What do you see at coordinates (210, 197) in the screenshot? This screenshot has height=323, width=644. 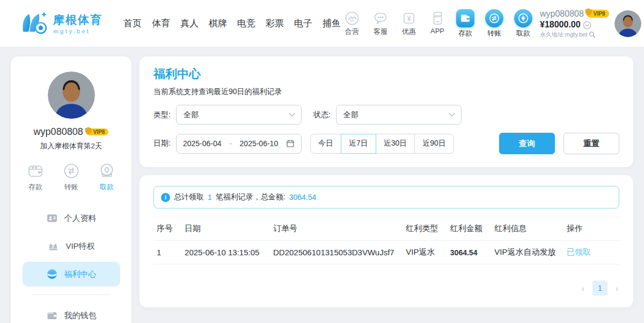 I see `summary-count: 1` at bounding box center [210, 197].